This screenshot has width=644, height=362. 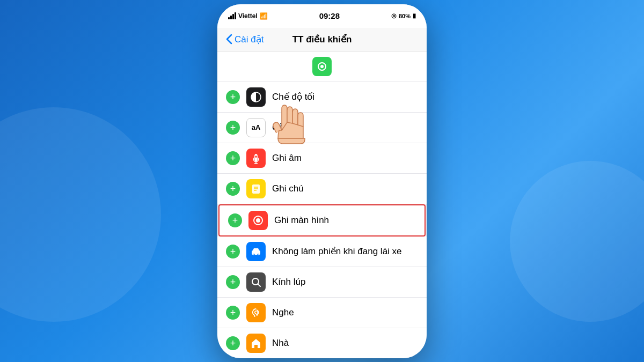 I want to click on magnify-icon, so click(x=256, y=282).